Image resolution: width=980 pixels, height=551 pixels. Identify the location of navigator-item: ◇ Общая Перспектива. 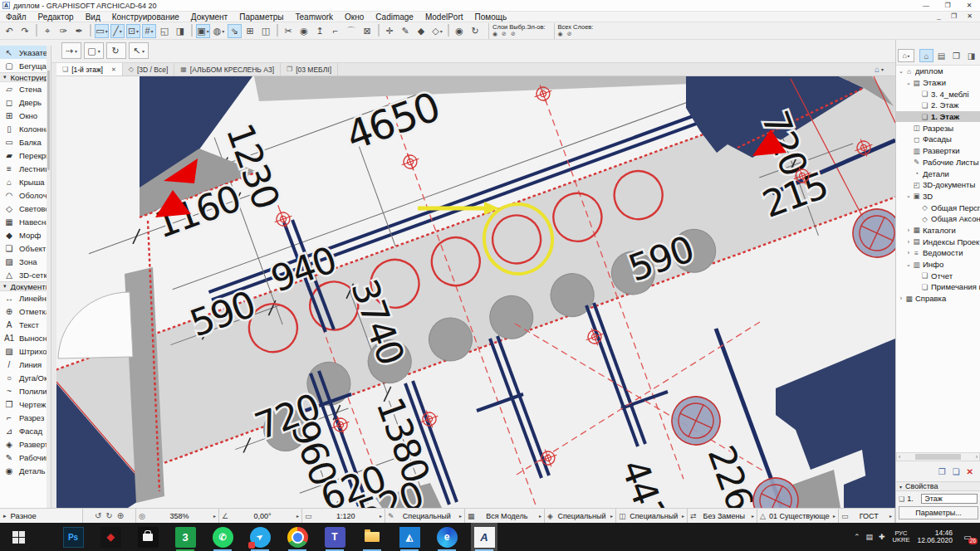
(938, 207).